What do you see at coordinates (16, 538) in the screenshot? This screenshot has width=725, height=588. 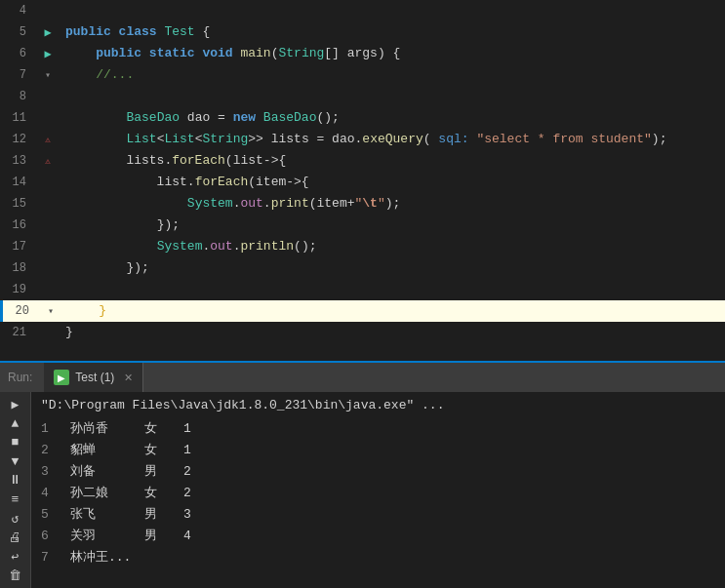 I see `print-button: 🖨` at bounding box center [16, 538].